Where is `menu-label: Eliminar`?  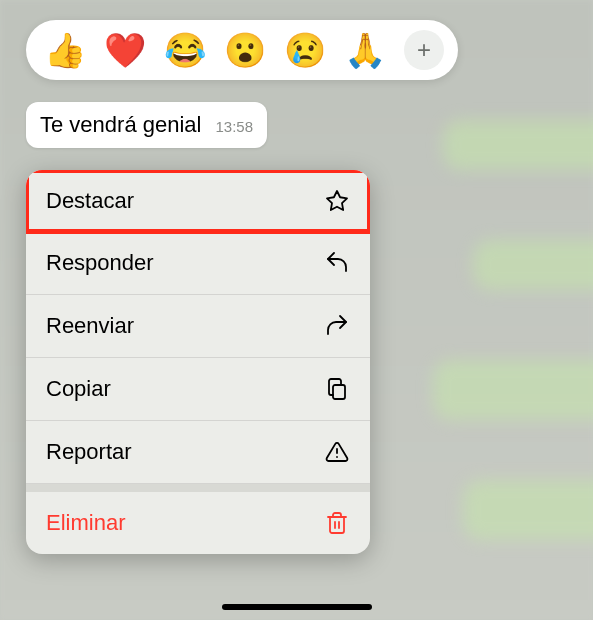
menu-label: Eliminar is located at coordinates (86, 523).